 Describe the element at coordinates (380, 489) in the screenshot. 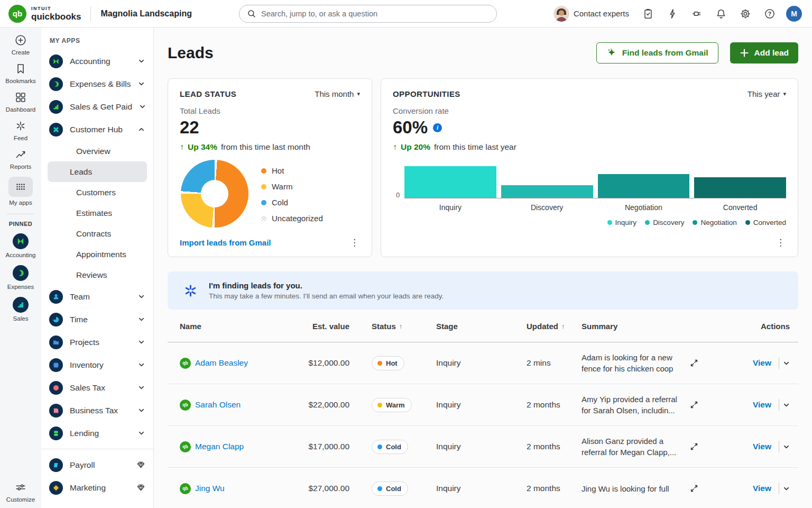

I see `status-dot` at that location.